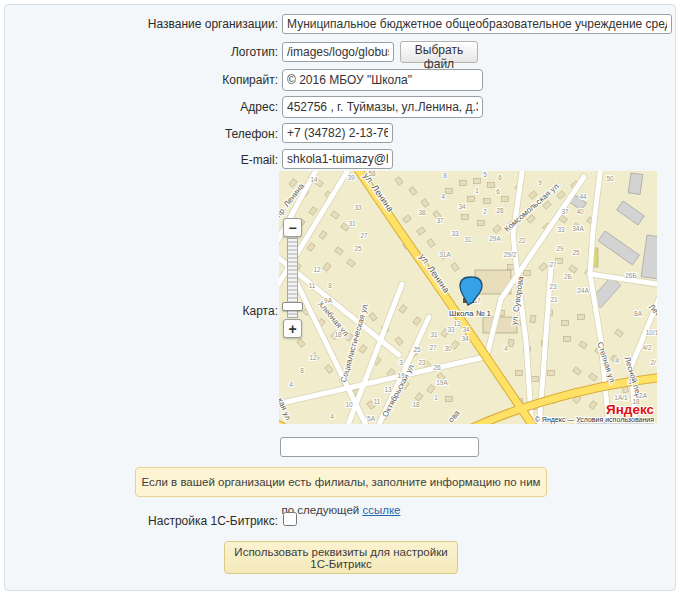  What do you see at coordinates (568, 276) in the screenshot?
I see `house-number: 2Б` at bounding box center [568, 276].